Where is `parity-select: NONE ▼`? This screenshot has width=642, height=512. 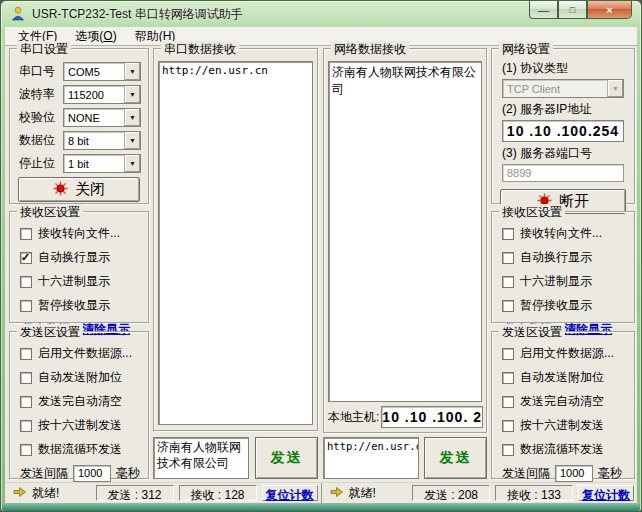
parity-select: NONE ▼ is located at coordinates (102, 118).